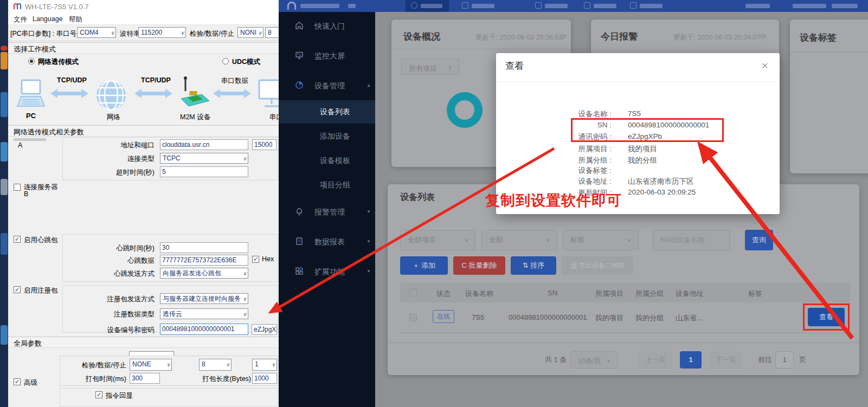 The image size is (868, 407). I want to click on heartbeat-mode-select: 向服务器发送心跳包∨, so click(204, 273).